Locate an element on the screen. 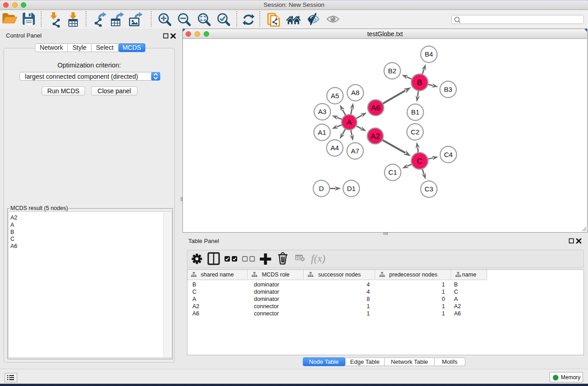  svg-text: C4 is located at coordinates (448, 155).